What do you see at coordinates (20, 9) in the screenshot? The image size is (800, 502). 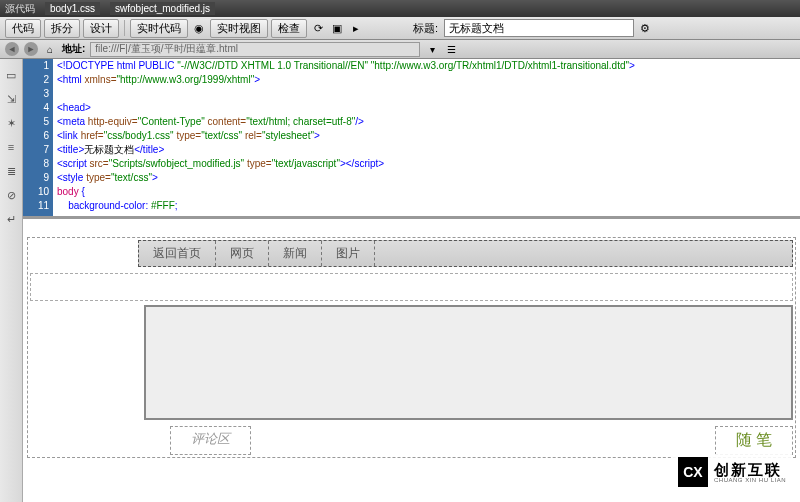 I see `source-label: 源代码` at bounding box center [20, 9].